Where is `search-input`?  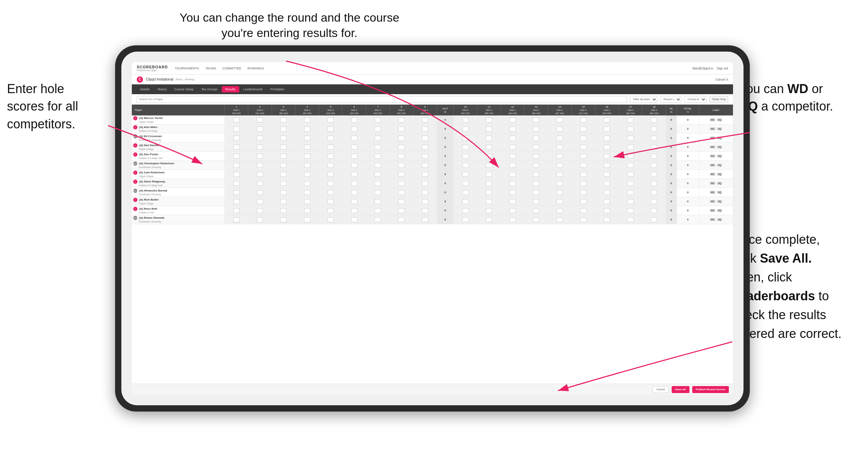 search-input is located at coordinates (382, 99).